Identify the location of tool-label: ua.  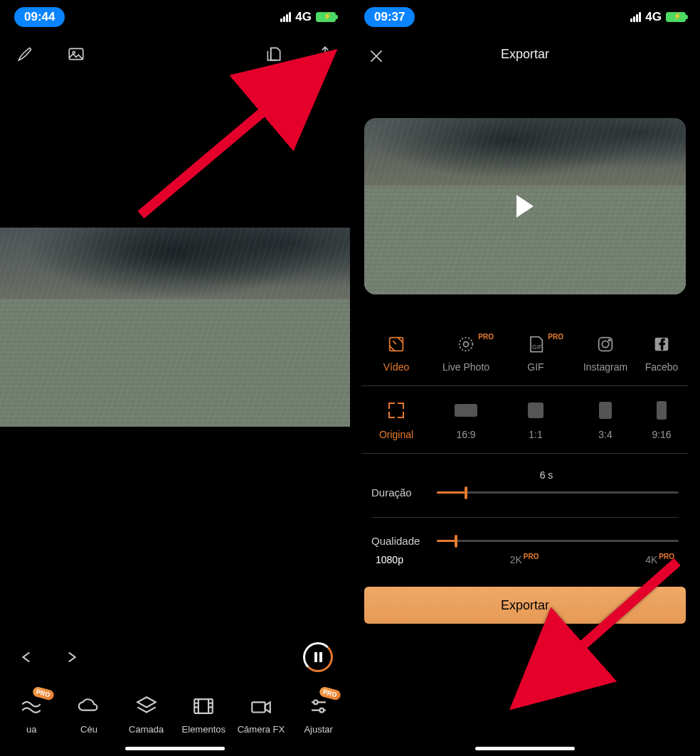
(31, 730).